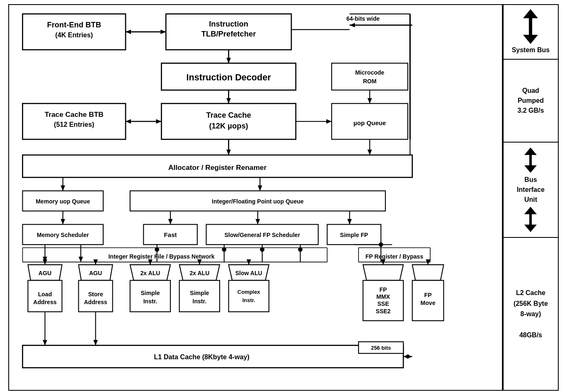  What do you see at coordinates (229, 115) in the screenshot?
I see `svg-text: Trace Cache` at bounding box center [229, 115].